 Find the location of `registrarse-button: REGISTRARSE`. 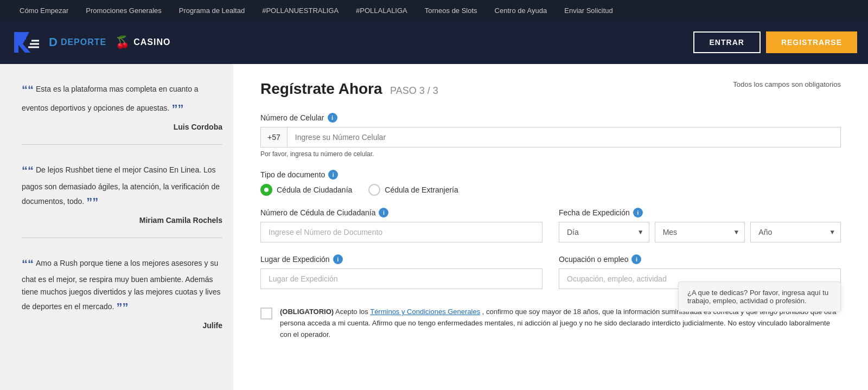

registrarse-button: REGISTRARSE is located at coordinates (812, 42).